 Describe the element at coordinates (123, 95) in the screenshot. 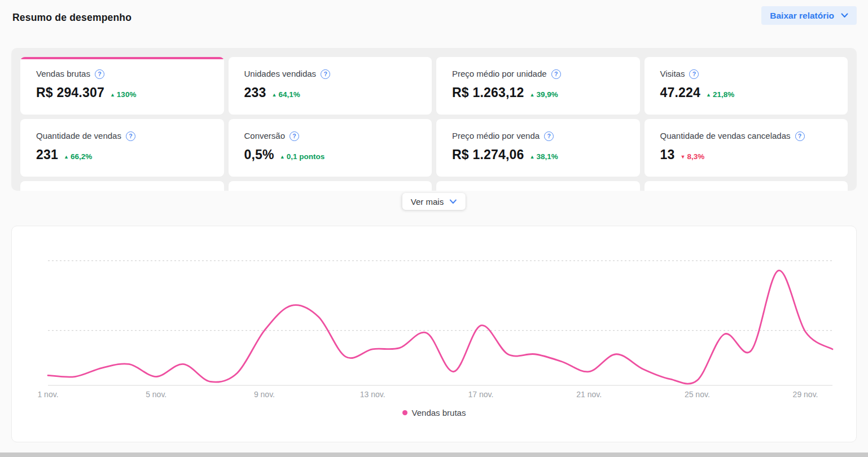

I see `metric-delta: 130%` at that location.